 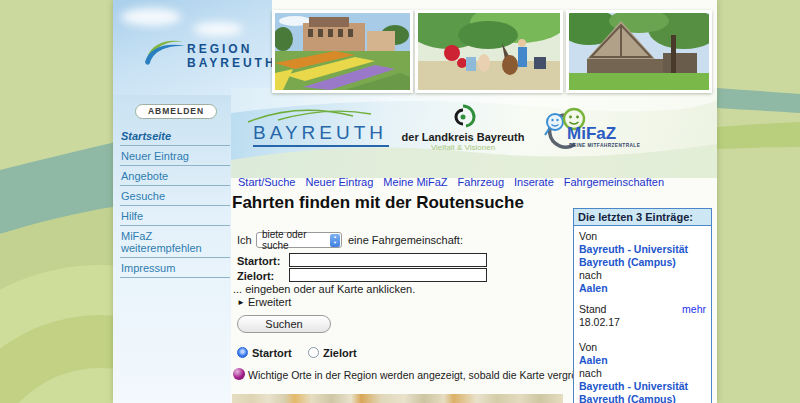 I want to click on nav-fahrgemeinschaften: Fahrgemeinschaften, so click(x=614, y=182).